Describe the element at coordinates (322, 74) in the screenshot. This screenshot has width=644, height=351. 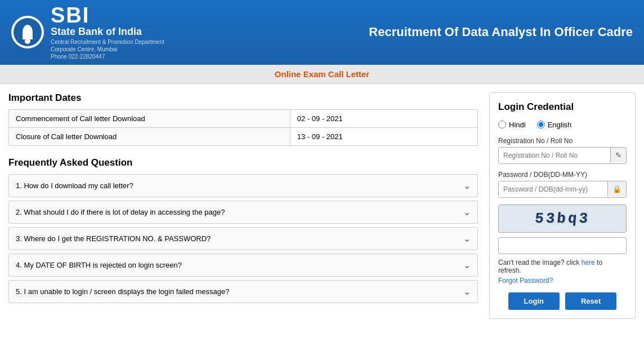
I see `sub-header-bar: Online Exam Call Letter` at that location.